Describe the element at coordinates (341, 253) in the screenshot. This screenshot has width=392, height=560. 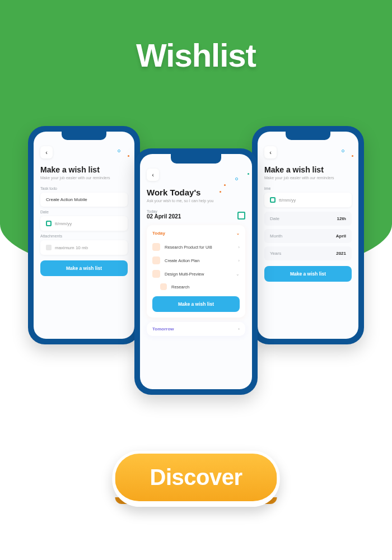
I see `row-value: 2021` at that location.